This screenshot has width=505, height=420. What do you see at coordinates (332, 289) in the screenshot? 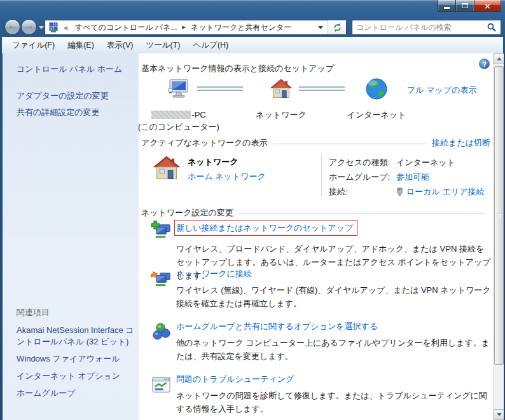
I see `task-text: ネットワークに接続 ワイヤレス (無線)、ワイヤード (有線)、ダイヤルアップ、…` at bounding box center [332, 289].